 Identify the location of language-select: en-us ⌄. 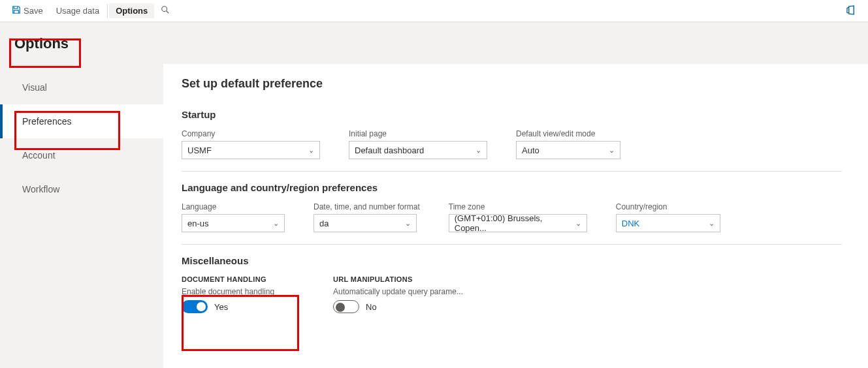
(233, 223).